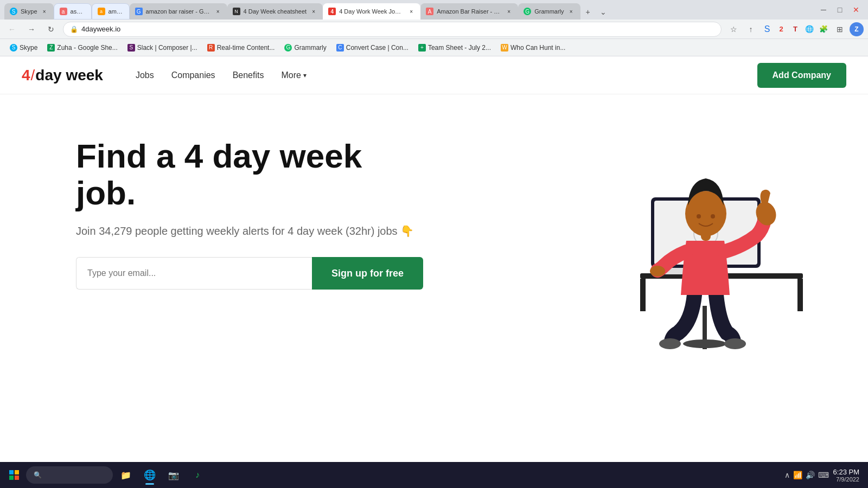 This screenshot has height=488, width=868. I want to click on share-icon: ↑, so click(751, 29).